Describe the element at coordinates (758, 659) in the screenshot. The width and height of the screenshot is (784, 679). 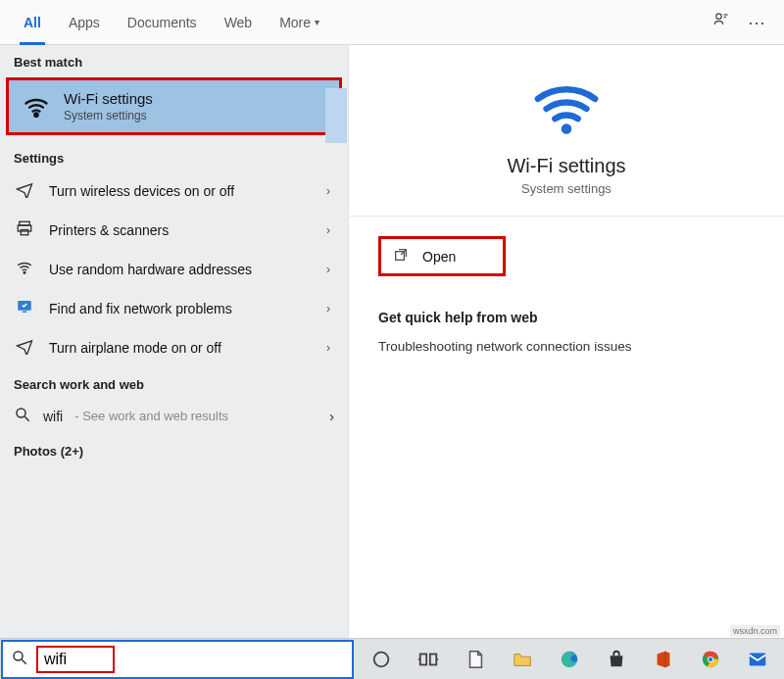
I see `mail-icon` at that location.